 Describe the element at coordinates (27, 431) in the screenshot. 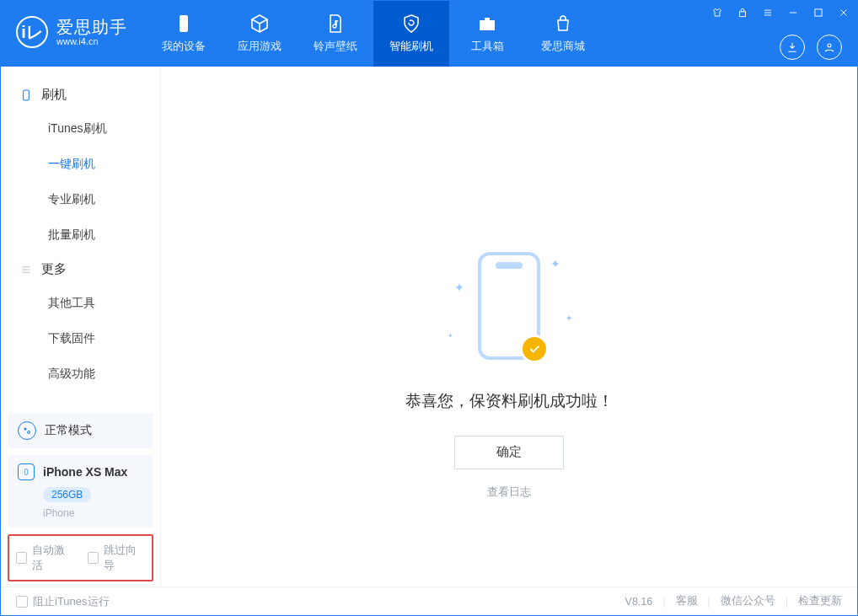

I see `mode-icon` at that location.